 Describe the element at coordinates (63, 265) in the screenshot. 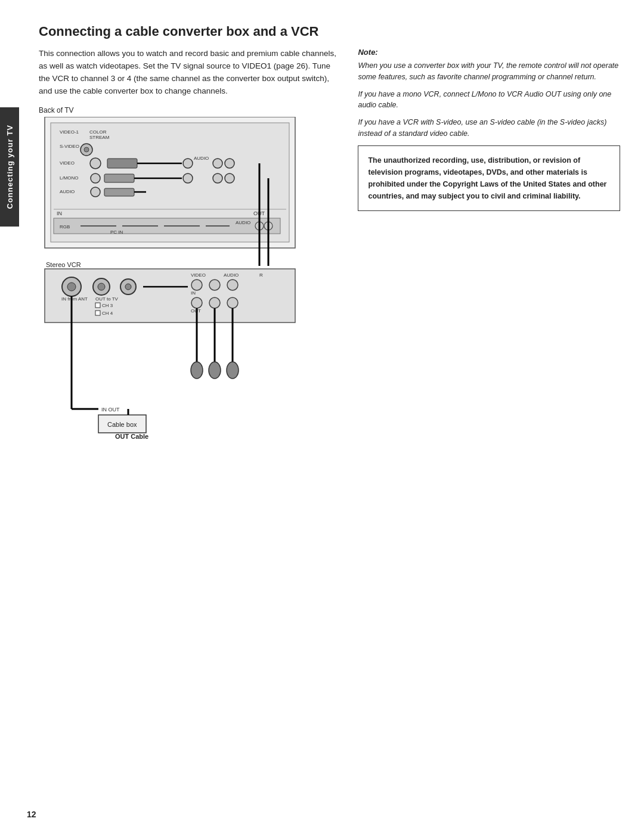

I see `svg-text: Stereo VCR` at that location.